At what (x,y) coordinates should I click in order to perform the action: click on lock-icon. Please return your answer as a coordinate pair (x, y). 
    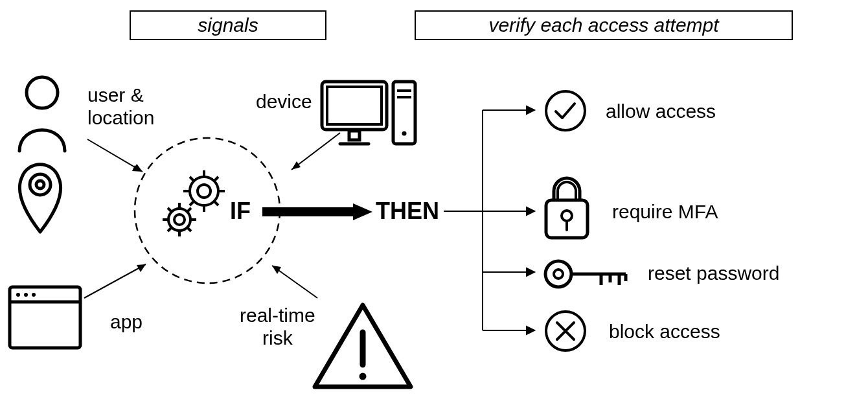
    Looking at the image, I should click on (567, 207).